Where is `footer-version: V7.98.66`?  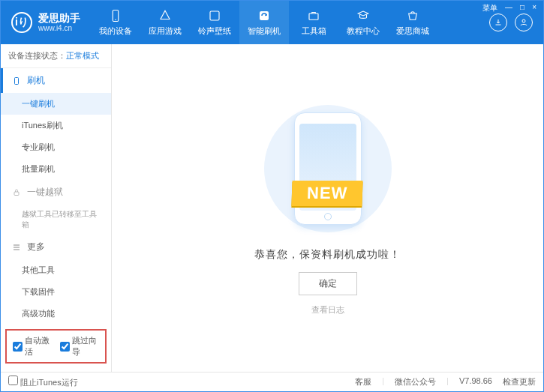 footer-version: V7.98.66 is located at coordinates (476, 382).